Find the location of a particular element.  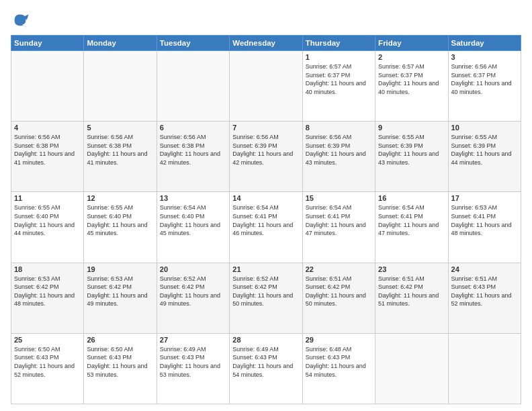

day-header-thursday: Thursday is located at coordinates (339, 43).